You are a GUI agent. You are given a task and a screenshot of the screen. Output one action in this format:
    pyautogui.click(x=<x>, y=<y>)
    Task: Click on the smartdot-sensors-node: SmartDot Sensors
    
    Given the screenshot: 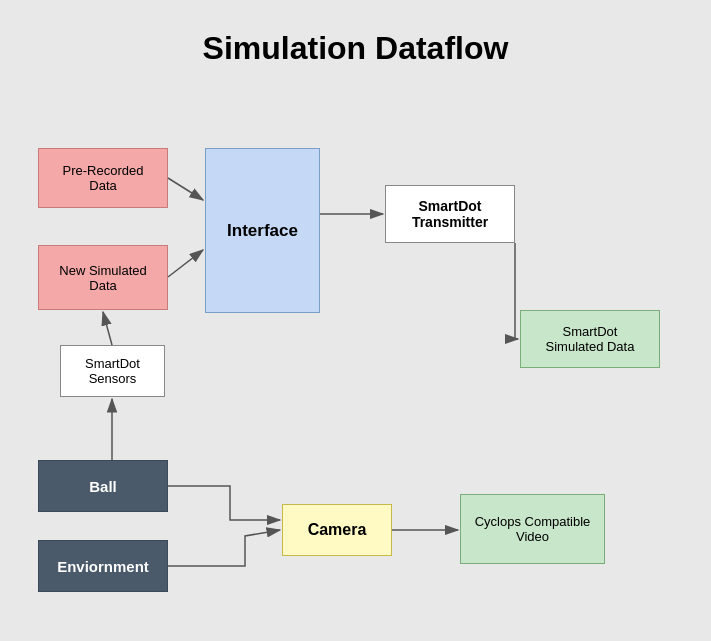 What is the action you would take?
    pyautogui.click(x=112, y=371)
    